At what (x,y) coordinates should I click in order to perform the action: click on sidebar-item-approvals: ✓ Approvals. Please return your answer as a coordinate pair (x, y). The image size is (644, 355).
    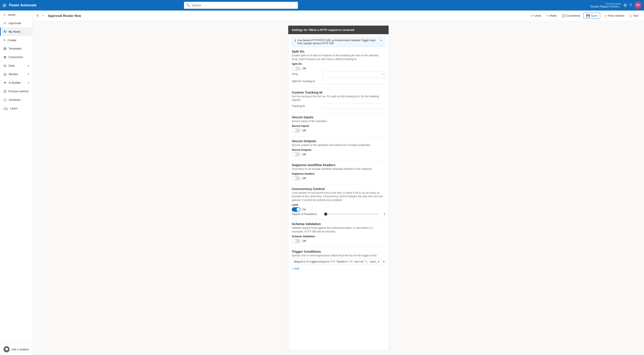
    Looking at the image, I should click on (16, 23).